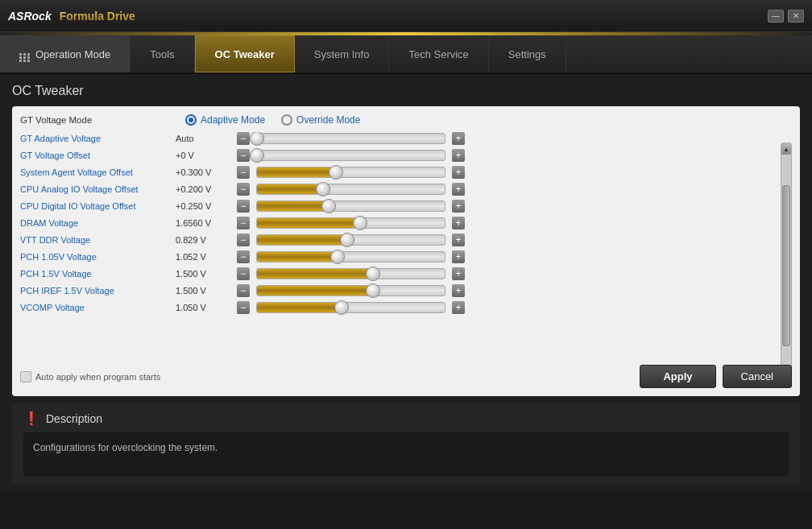 Image resolution: width=812 pixels, height=529 pixels. What do you see at coordinates (458, 155) in the screenshot?
I see `slider-plus-1: +` at bounding box center [458, 155].